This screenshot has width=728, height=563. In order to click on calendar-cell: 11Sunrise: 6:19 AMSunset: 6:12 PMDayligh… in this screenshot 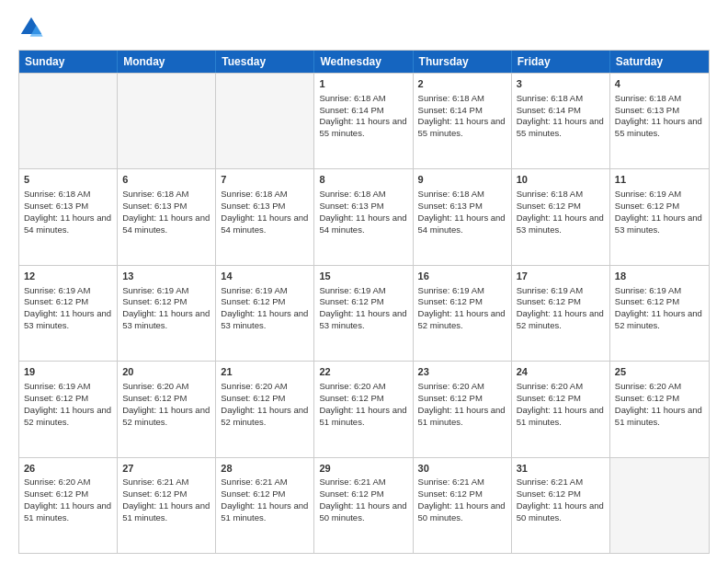, I will do `click(660, 217)`.